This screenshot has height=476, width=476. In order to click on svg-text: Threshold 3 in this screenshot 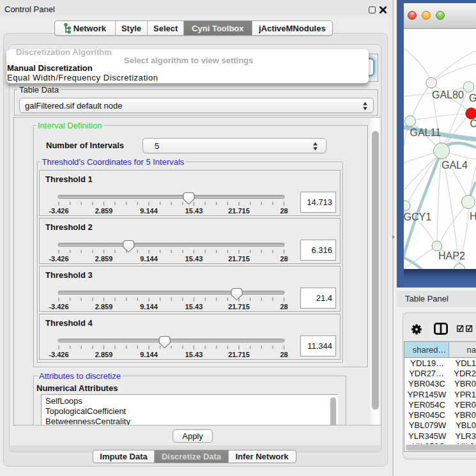, I will do `click(69, 275)`.